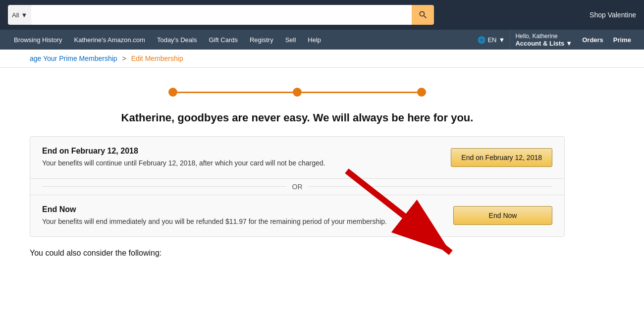  I want to click on account-lists-label: Account & Lists ▼, so click(544, 44).